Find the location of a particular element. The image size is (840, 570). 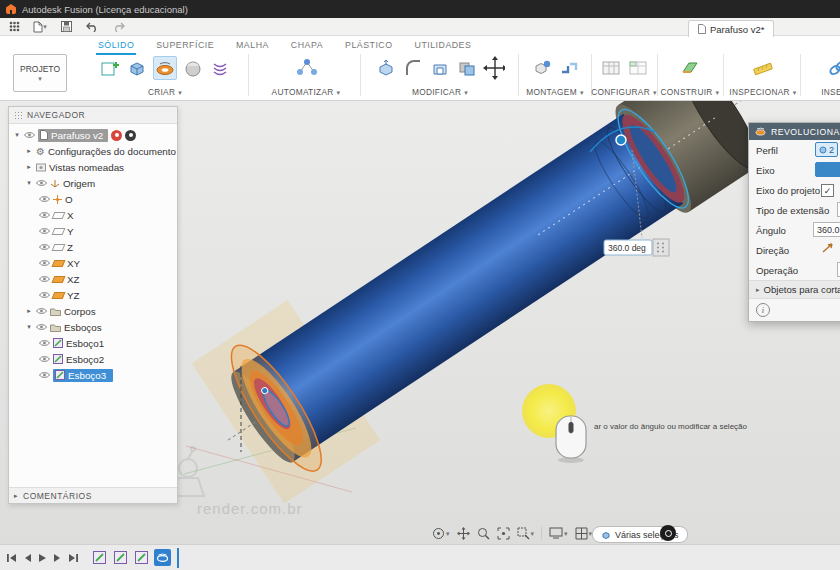

joint-icon is located at coordinates (569, 68).